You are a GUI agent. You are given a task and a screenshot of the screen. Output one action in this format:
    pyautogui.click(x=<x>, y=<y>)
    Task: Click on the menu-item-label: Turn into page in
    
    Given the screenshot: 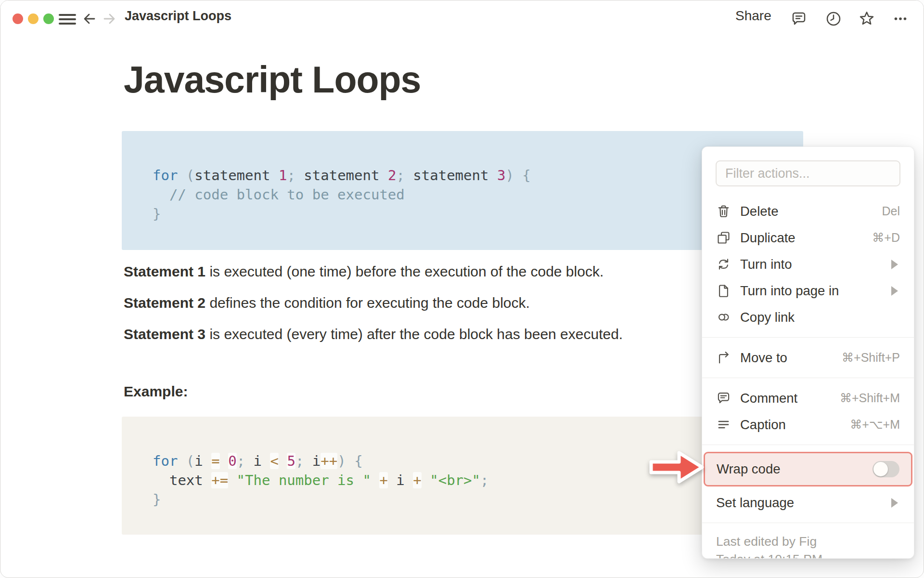 What is the action you would take?
    pyautogui.click(x=816, y=291)
    